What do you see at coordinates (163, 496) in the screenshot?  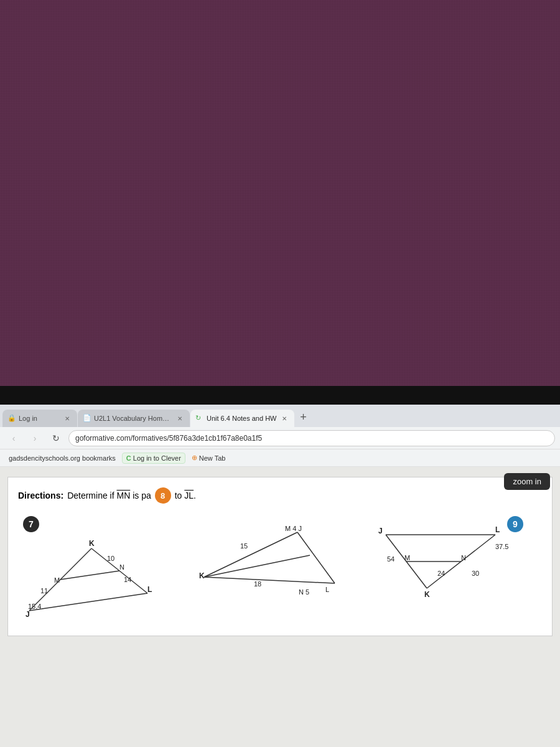 I see `badge-8: 8` at bounding box center [163, 496].